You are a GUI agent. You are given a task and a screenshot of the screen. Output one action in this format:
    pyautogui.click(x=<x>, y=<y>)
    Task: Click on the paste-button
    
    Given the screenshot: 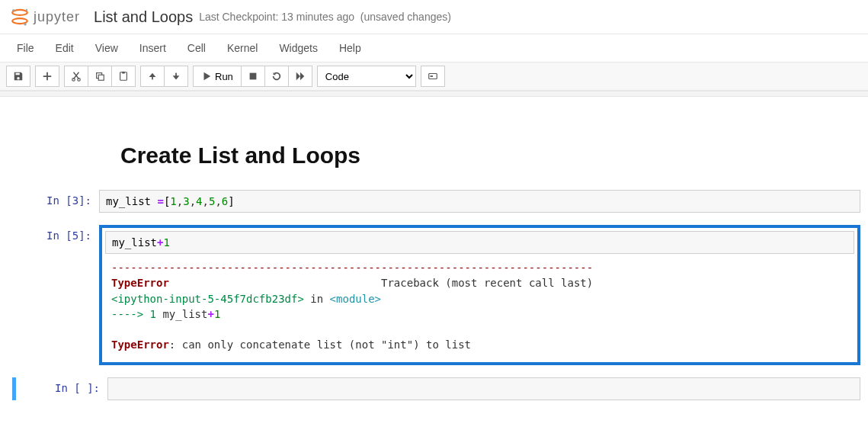 What is the action you would take?
    pyautogui.click(x=123, y=76)
    